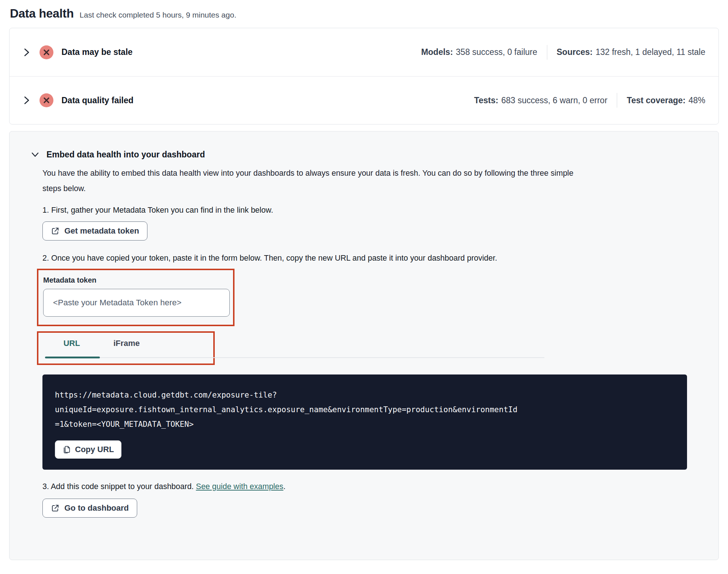  What do you see at coordinates (496, 52) in the screenshot?
I see `models-stat-value: 358 success, 0 failure` at bounding box center [496, 52].